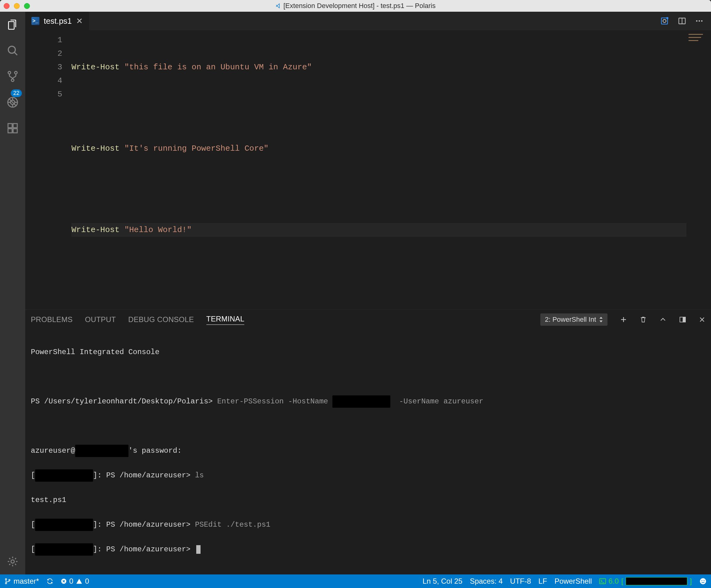  Describe the element at coordinates (656, 581) in the screenshot. I see `redacted-status` at that location.